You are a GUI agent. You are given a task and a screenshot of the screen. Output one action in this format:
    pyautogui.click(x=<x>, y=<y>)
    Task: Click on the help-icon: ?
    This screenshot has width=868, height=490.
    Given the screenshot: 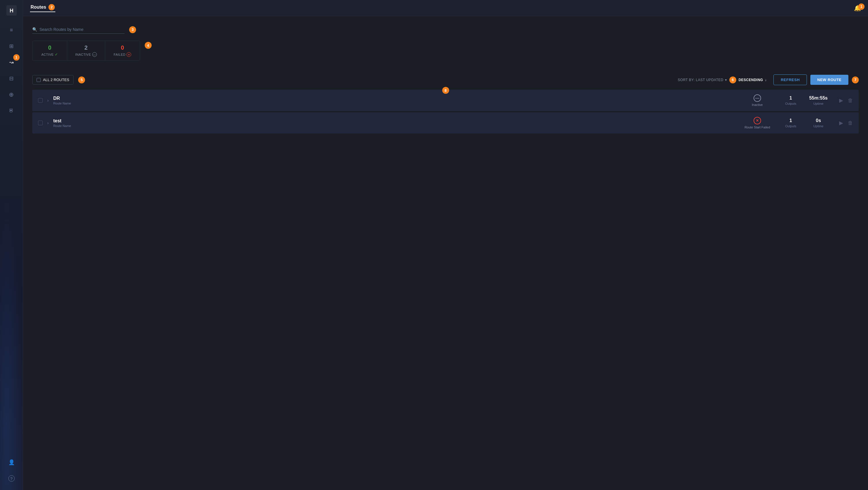 What is the action you would take?
    pyautogui.click(x=11, y=478)
    